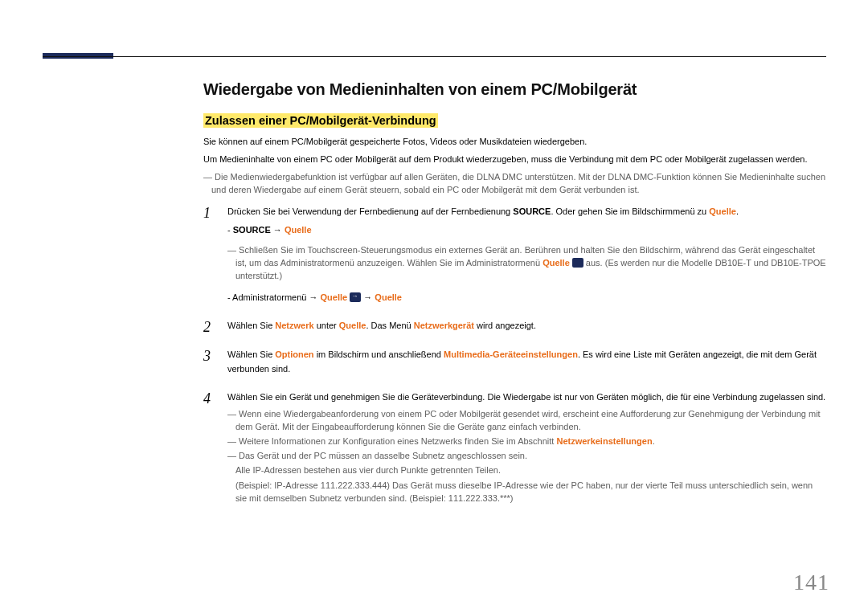 The height and width of the screenshot is (613, 868). Describe the element at coordinates (527, 456) in the screenshot. I see `post-note-3: Das Gerät und der PC müssen an dasselbe …` at that location.